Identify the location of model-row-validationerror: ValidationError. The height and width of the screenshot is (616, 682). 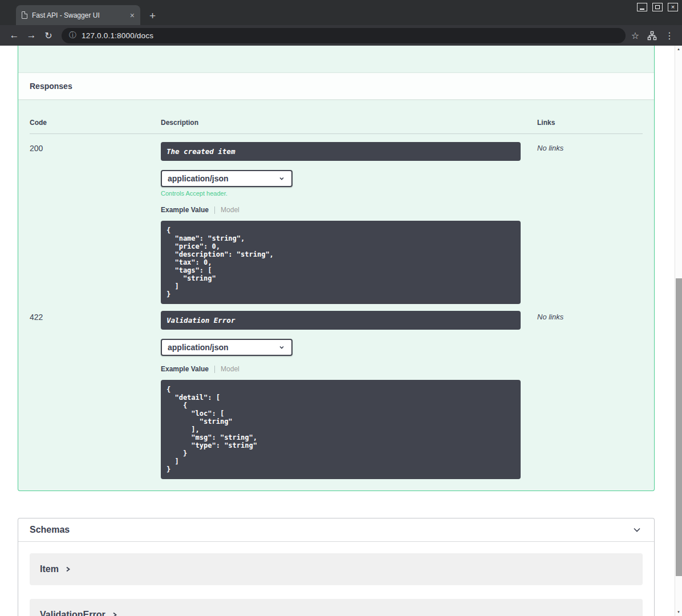
(336, 607).